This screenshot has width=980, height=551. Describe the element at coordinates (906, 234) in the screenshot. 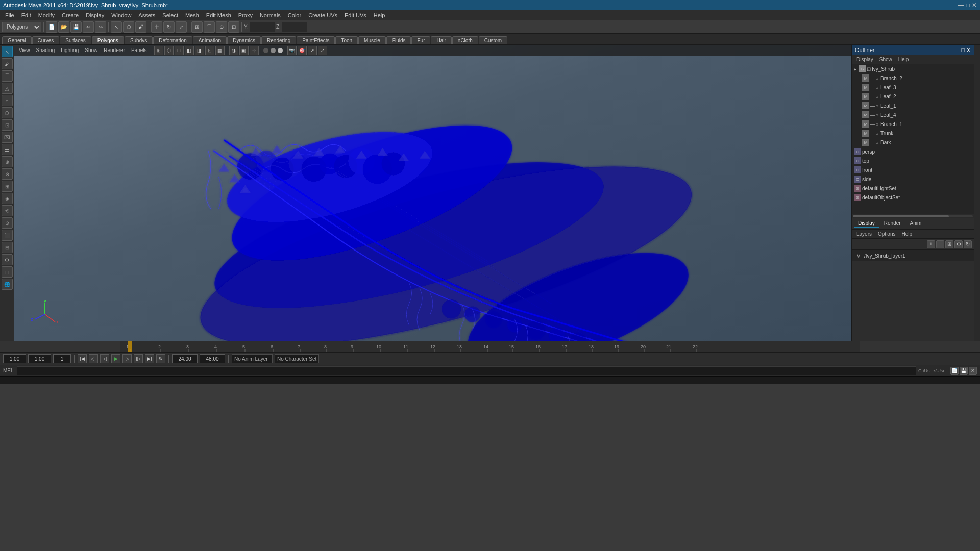

I see `layer-menu-help: Help` at that location.